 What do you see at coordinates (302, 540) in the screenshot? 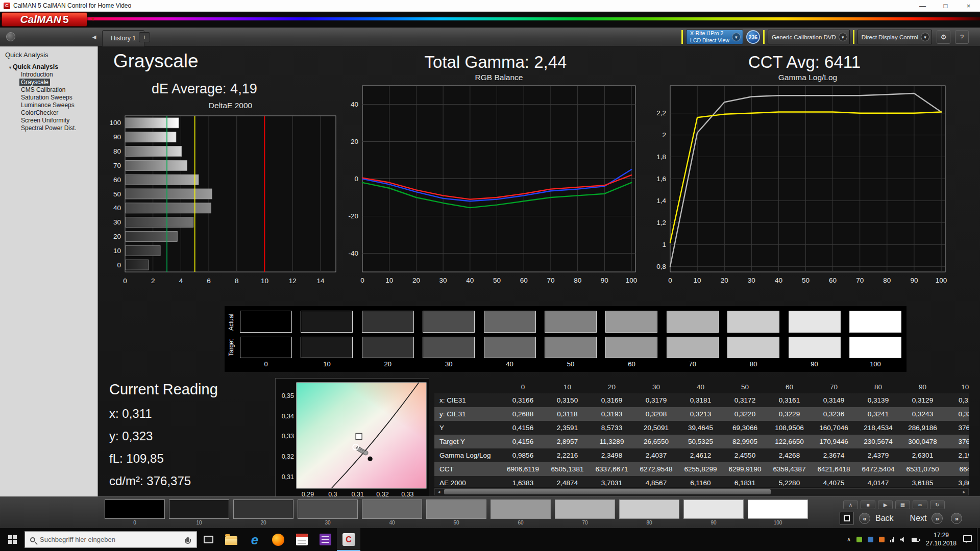
I see `grid-app-icon` at bounding box center [302, 540].